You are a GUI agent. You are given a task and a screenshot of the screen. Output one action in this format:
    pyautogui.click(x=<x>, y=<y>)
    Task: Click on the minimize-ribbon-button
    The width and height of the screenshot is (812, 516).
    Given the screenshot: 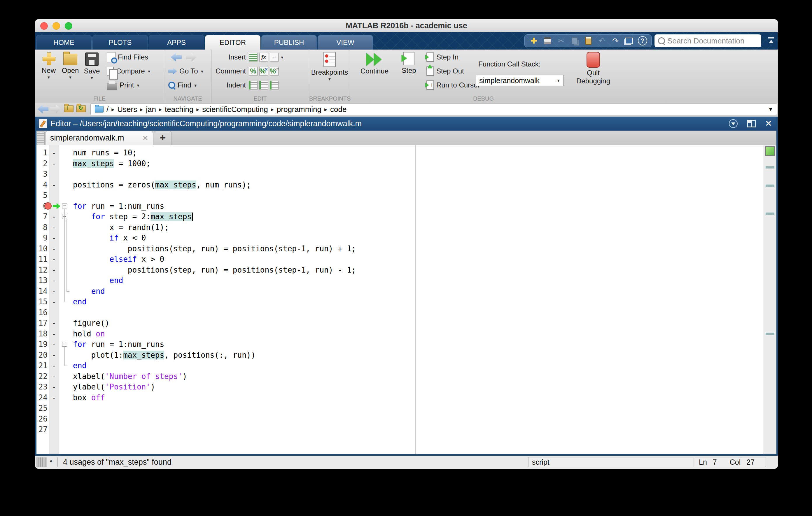 What is the action you would take?
    pyautogui.click(x=772, y=41)
    